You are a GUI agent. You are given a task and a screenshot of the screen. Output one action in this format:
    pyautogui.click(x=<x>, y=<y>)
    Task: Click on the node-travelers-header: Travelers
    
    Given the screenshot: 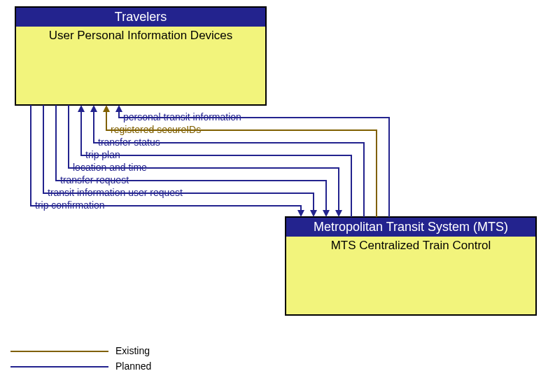 What is the action you would take?
    pyautogui.click(x=141, y=17)
    